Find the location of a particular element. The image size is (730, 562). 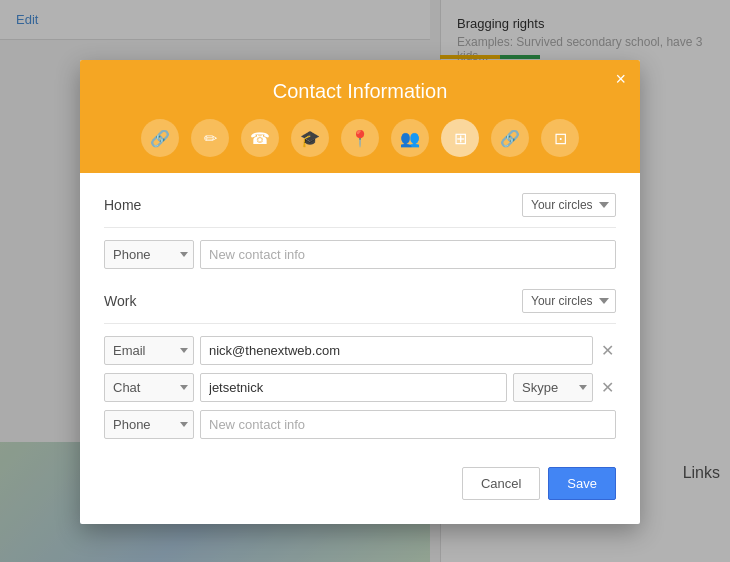

modal-title: Contact Information is located at coordinates (360, 92).